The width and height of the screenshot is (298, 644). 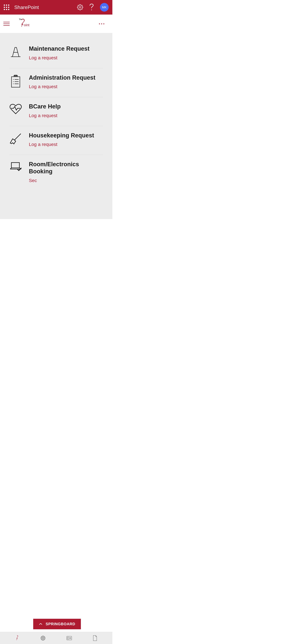 What do you see at coordinates (16, 52) in the screenshot?
I see `cone-icon` at bounding box center [16, 52].